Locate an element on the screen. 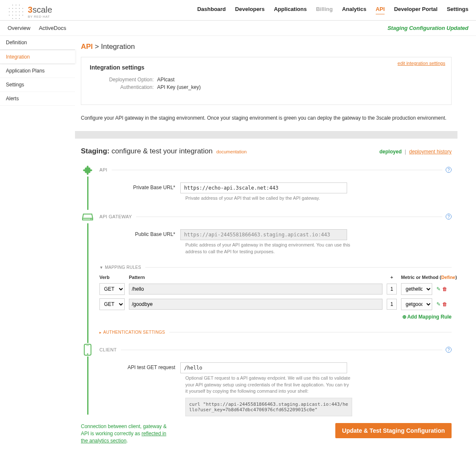 This screenshot has height=450, width=476. api-test-input is located at coordinates (264, 368).